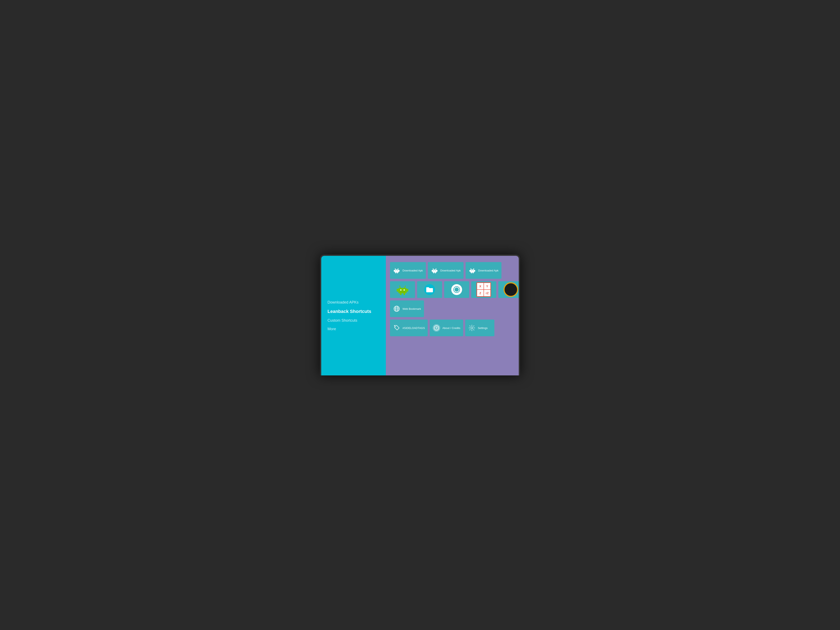  What do you see at coordinates (512, 289) in the screenshot?
I see `plex-arrow-icon` at bounding box center [512, 289].